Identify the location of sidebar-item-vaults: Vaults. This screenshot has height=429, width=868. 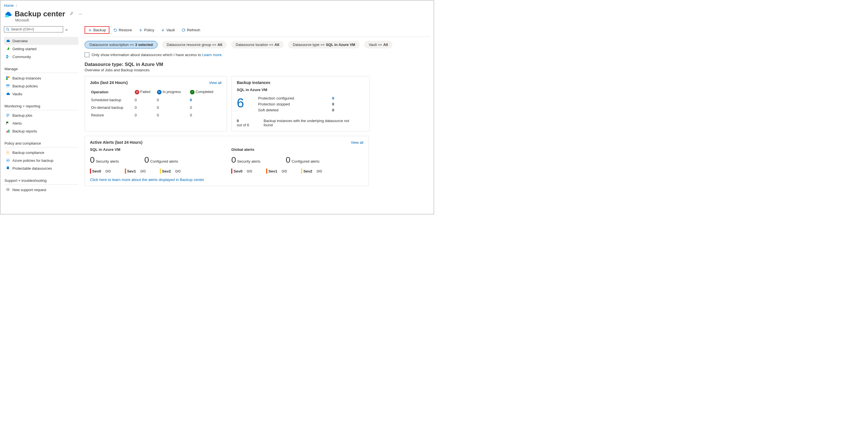
(41, 94).